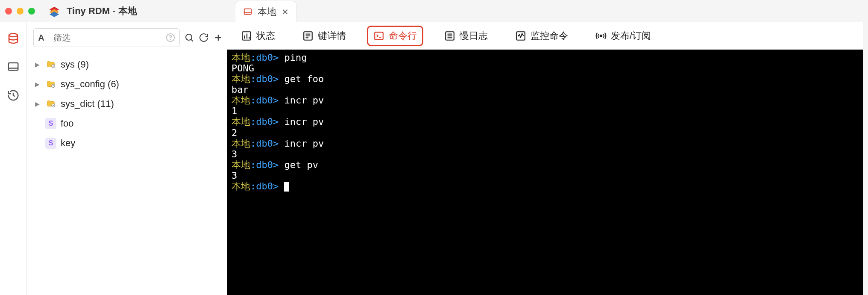 This screenshot has height=295, width=868. What do you see at coordinates (102, 11) in the screenshot?
I see `app-title: Tiny RDM - 本地` at bounding box center [102, 11].